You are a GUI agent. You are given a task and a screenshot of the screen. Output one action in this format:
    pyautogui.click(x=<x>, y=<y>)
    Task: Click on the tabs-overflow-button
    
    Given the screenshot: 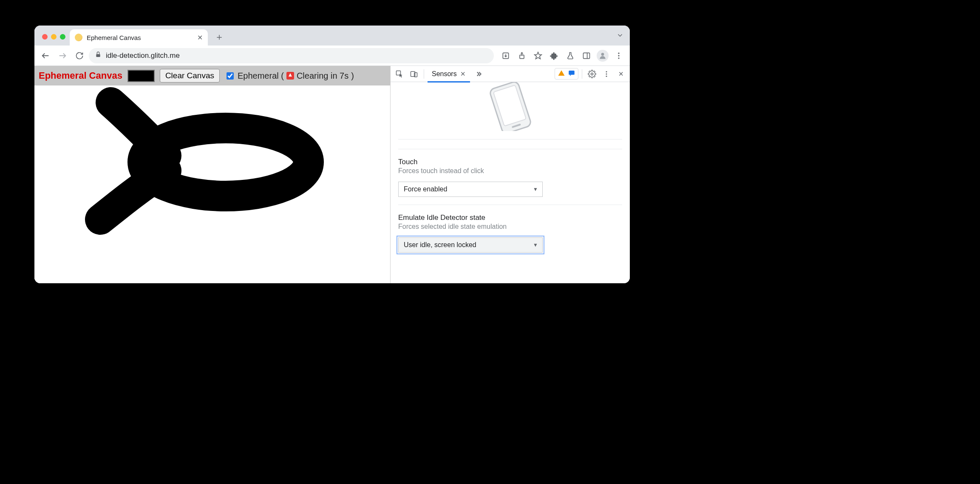 What is the action you would take?
    pyautogui.click(x=620, y=37)
    